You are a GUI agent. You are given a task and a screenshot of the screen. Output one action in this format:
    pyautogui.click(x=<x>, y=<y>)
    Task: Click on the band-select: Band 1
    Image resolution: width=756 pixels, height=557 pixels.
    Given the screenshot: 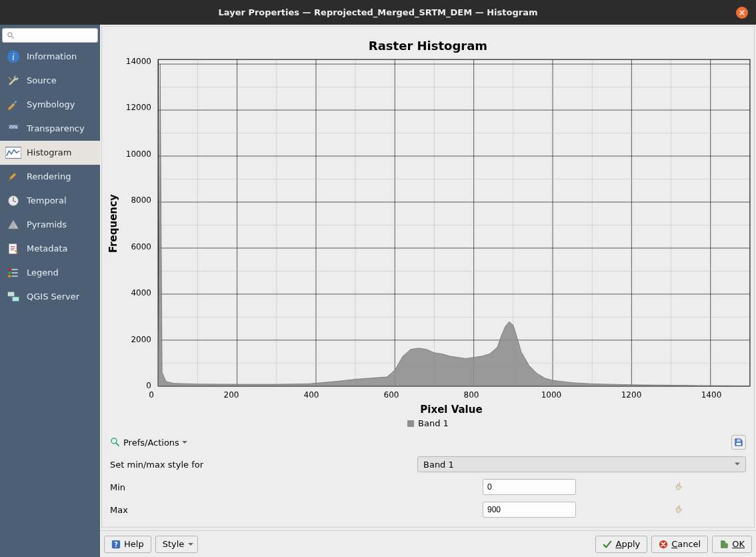 What is the action you would take?
    pyautogui.click(x=581, y=464)
    